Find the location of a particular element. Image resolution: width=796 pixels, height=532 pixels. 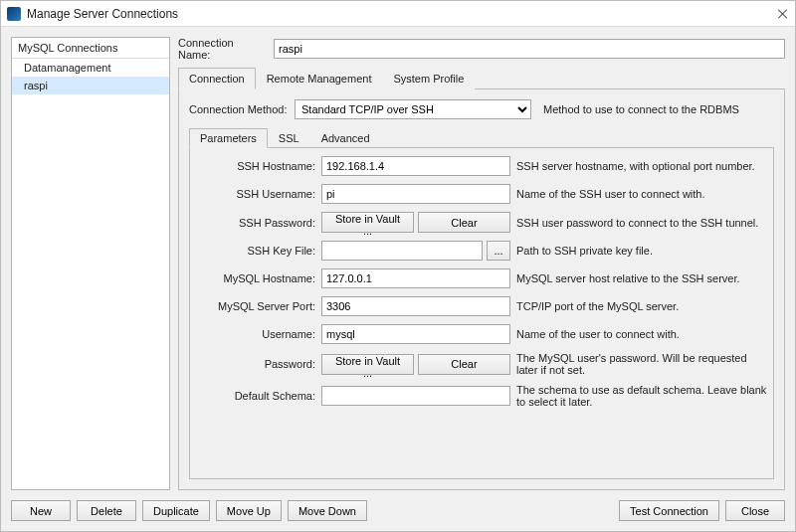

password-label: Password: is located at coordinates (256, 364).